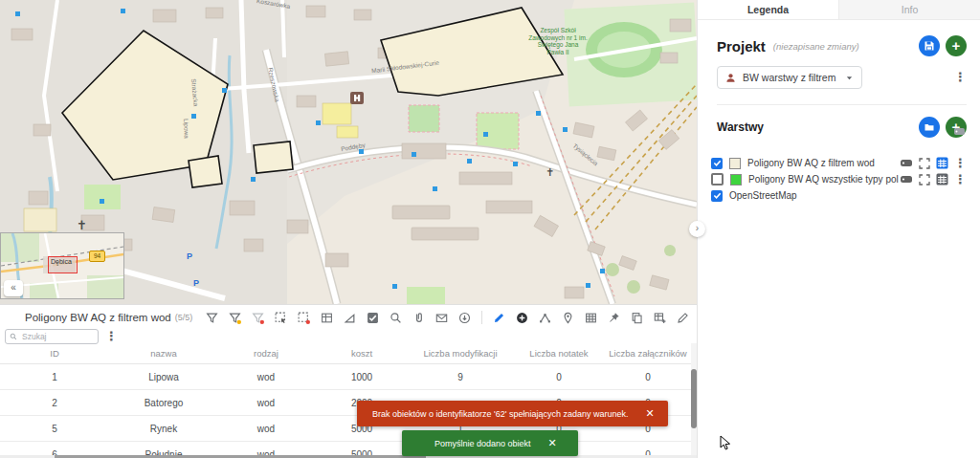  I want to click on add-point-icon, so click(568, 317).